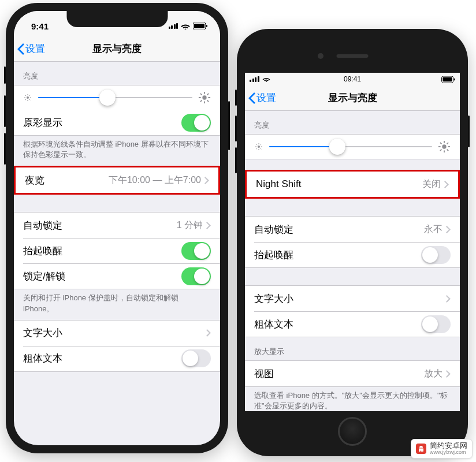 The height and width of the screenshot is (462, 476). What do you see at coordinates (352, 399) in the screenshot?
I see `zoom-footer: 选取查看 iPhone 的方式。"放大"会显示更大的控制项。"标准"会显示更多的…` at bounding box center [352, 399].